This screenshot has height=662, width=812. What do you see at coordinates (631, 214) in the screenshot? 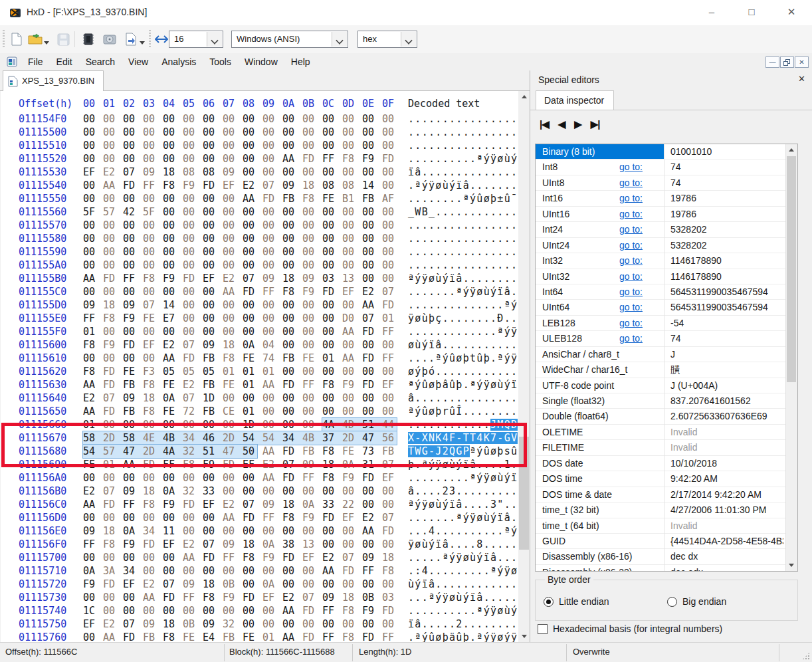
I see `goto-link: go to:` at bounding box center [631, 214].